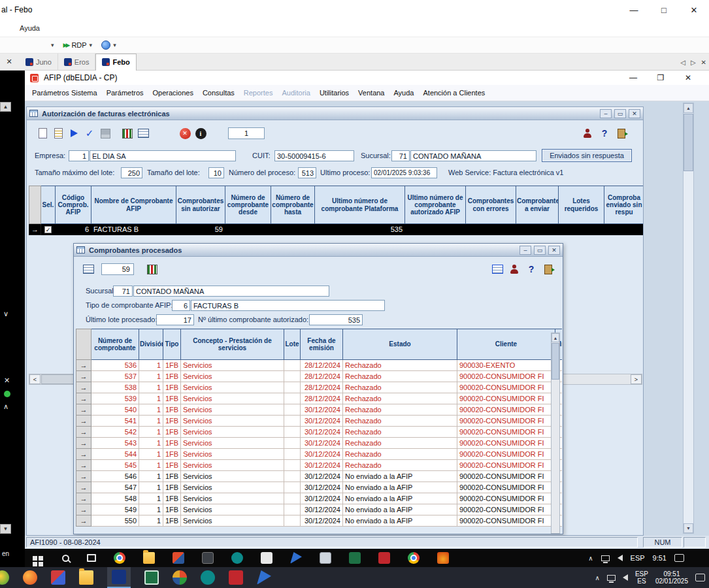 Image resolution: width=709 pixels, height=588 pixels. I want to click on scroll-up-icon: ▲, so click(5, 107).